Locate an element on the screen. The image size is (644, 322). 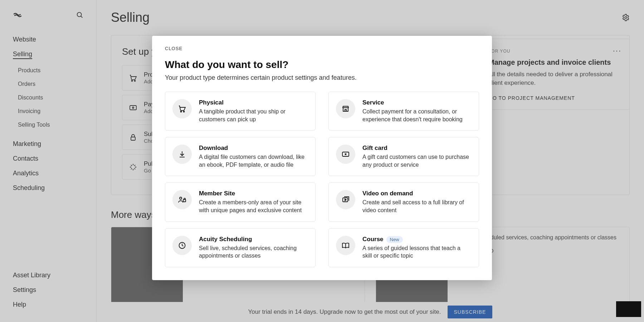
option-video-on-demand: Video on demandCreate and sell access to… is located at coordinates (404, 202).